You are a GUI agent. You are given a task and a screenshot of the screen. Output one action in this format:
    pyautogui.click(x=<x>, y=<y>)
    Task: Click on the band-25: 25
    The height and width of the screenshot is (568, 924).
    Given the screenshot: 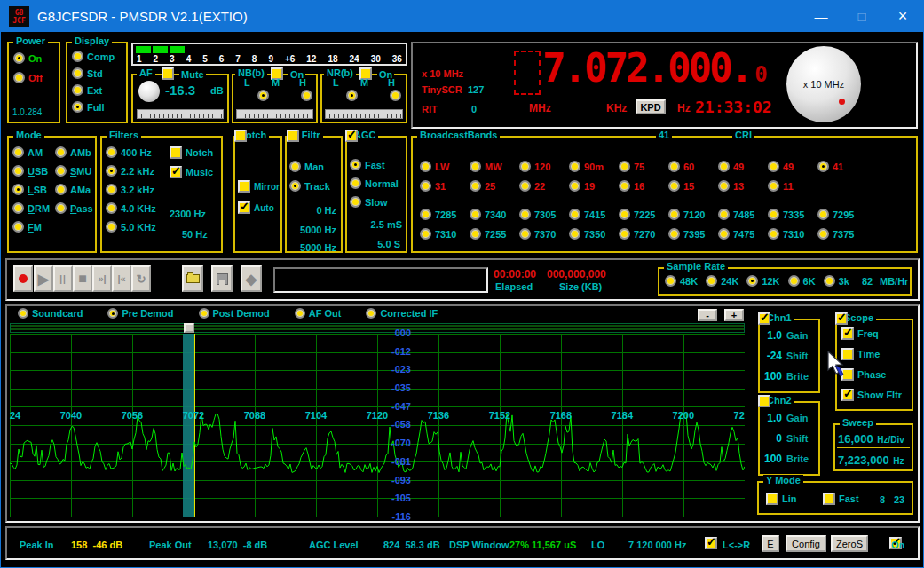 What is the action you would take?
    pyautogui.click(x=494, y=186)
    